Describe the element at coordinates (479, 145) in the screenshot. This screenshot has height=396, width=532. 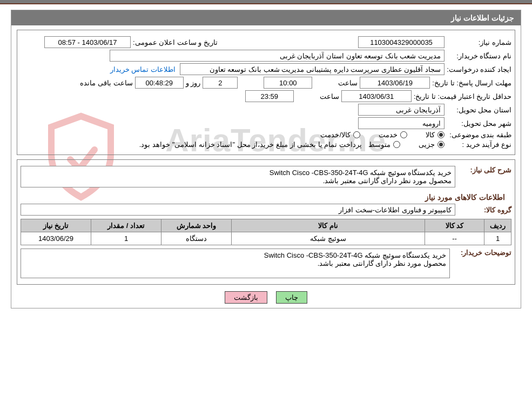
I see `label-process: نوع فرآیند خرید :` at that location.